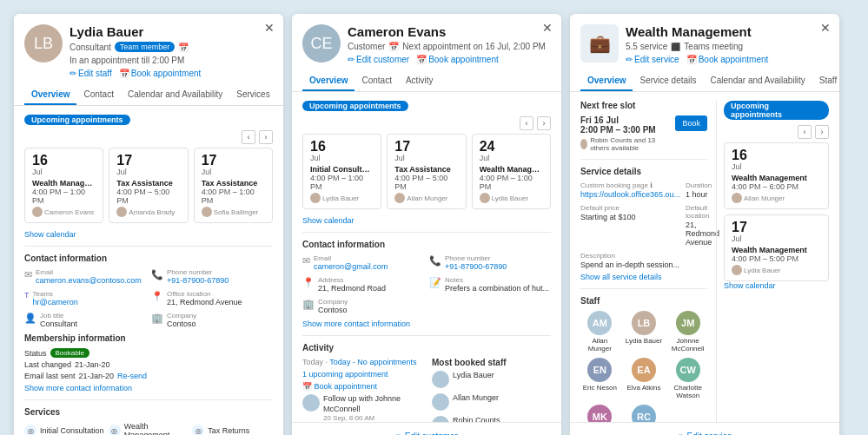  What do you see at coordinates (427, 221) in the screenshot?
I see `show-calendar-p2: Show calendar` at bounding box center [427, 221].